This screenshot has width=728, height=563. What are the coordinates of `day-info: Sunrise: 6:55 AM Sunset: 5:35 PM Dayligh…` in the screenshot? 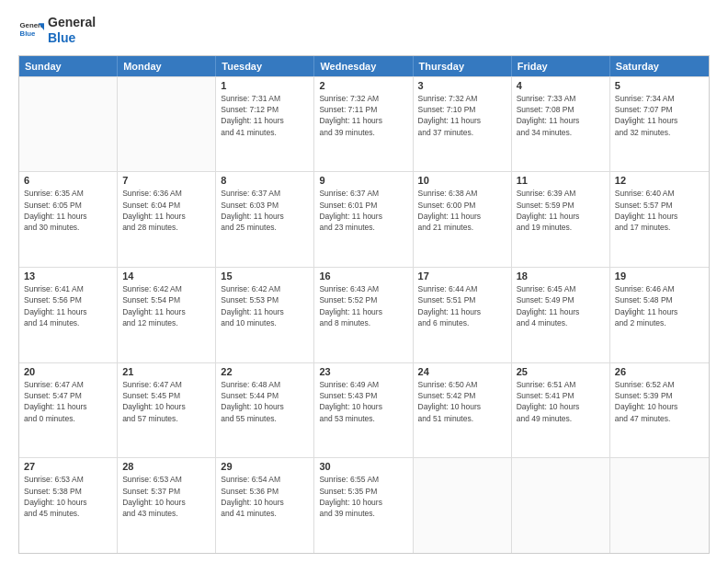 It's located at (363, 497).